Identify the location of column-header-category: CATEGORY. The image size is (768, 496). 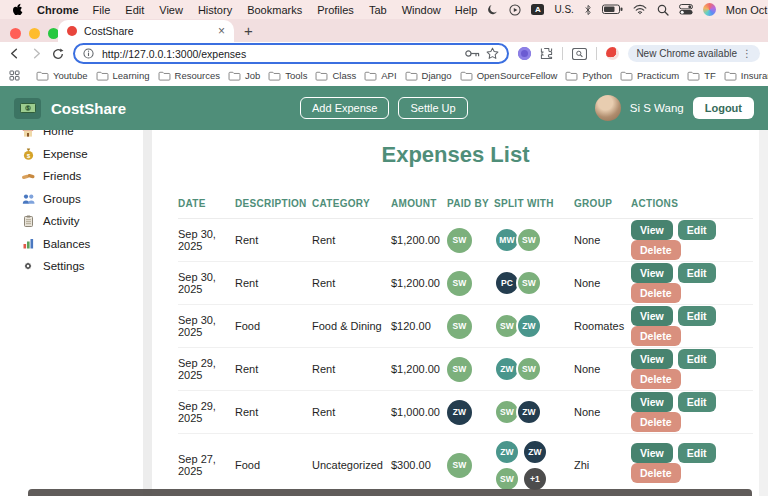
(352, 204).